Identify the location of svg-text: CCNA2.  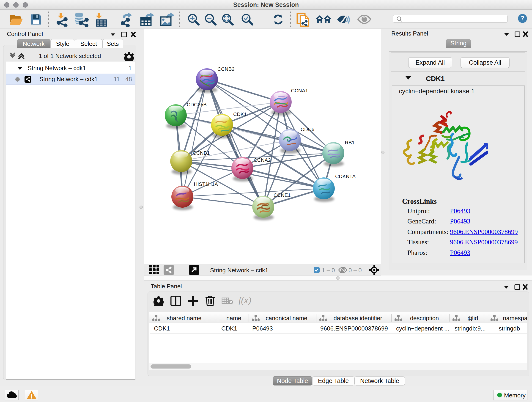
(262, 160).